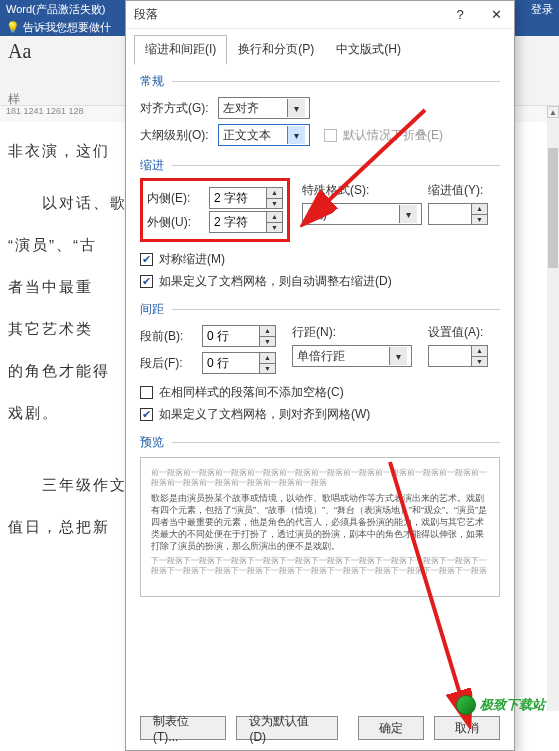 The width and height of the screenshot is (559, 751). I want to click on set-value-label: 设置值(A):, so click(464, 332).